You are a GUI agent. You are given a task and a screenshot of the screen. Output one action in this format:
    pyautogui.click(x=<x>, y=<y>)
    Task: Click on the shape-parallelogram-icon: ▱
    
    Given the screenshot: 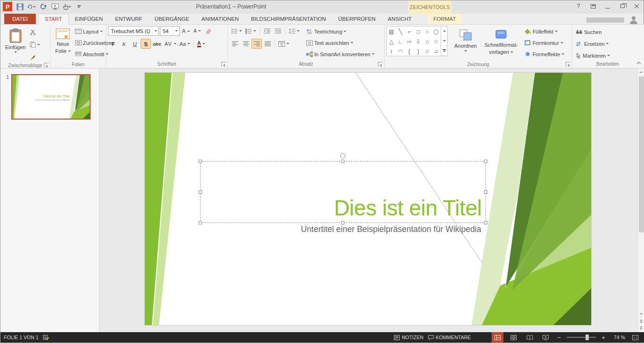 What is the action you would take?
    pyautogui.click(x=436, y=51)
    